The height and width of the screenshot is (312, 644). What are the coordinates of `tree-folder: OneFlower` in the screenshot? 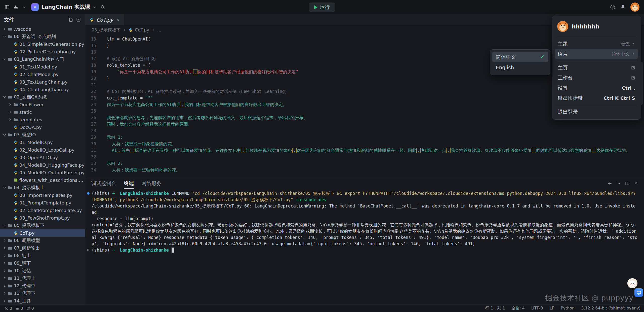 It's located at (42, 105).